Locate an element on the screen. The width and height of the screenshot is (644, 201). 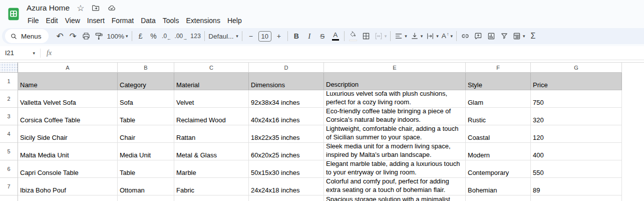
cell-C8 is located at coordinates (211, 198).